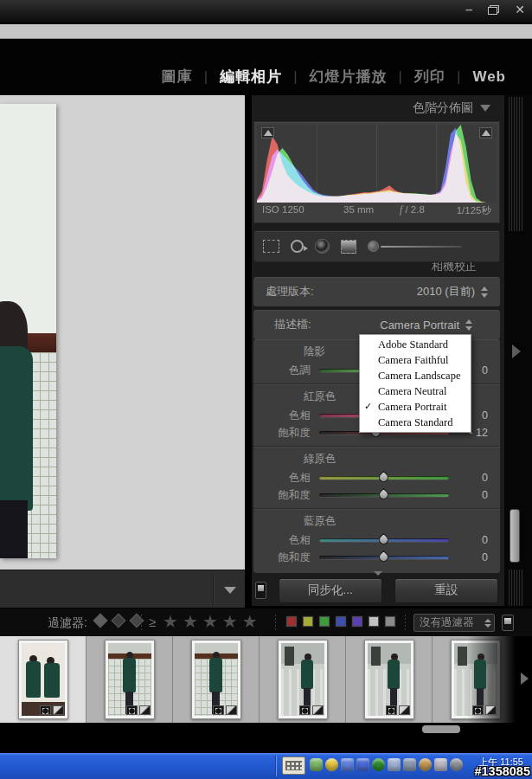 This screenshot has width=532, height=779. What do you see at coordinates (377, 164) in the screenshot?
I see `histogram-canvas` at bounding box center [377, 164].